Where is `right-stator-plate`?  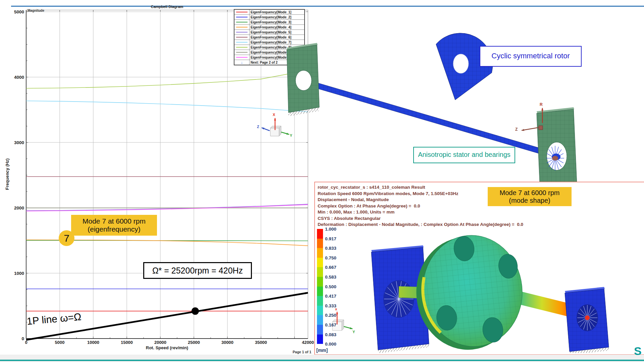
right-stator-plate is located at coordinates (587, 320).